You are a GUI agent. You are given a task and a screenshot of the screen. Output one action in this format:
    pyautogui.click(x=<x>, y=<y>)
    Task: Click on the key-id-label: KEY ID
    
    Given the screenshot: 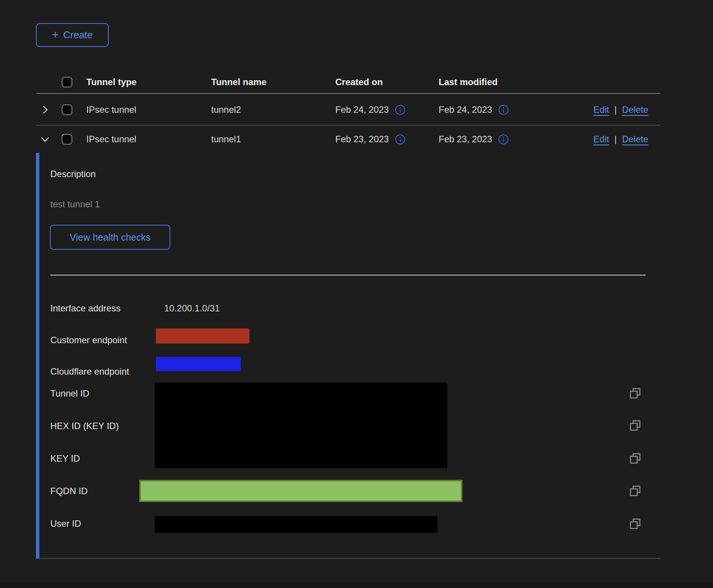 What is the action you would take?
    pyautogui.click(x=65, y=459)
    